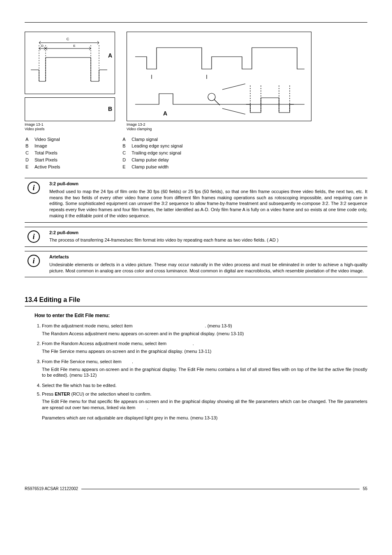  What do you see at coordinates (44, 153) in the screenshot?
I see `legend-left: AVideo Signal BImage CTotal Pixels DStar…` at bounding box center [44, 153].